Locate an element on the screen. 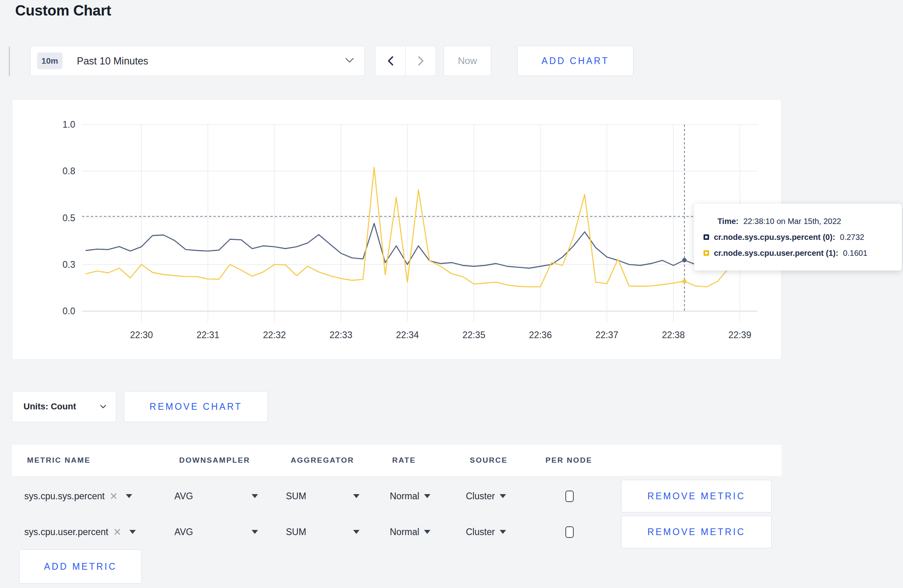 This screenshot has width=903, height=588. x-axis-tick-label: 22:38 is located at coordinates (673, 335).